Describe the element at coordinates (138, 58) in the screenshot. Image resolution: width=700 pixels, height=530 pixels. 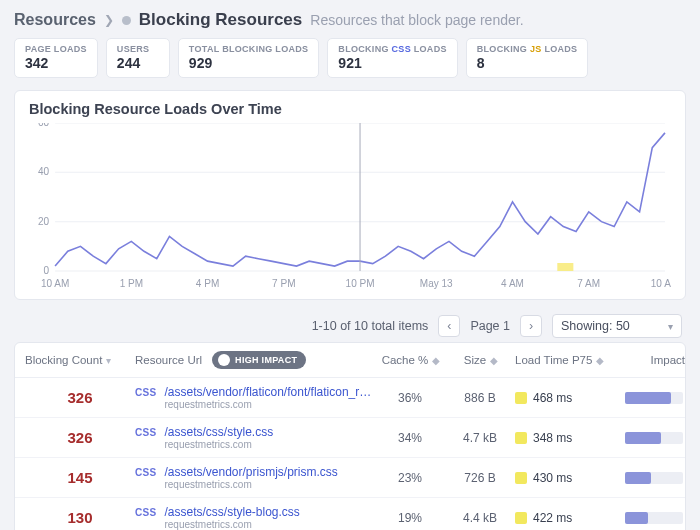
I see `stat-card: USERS244` at that location.